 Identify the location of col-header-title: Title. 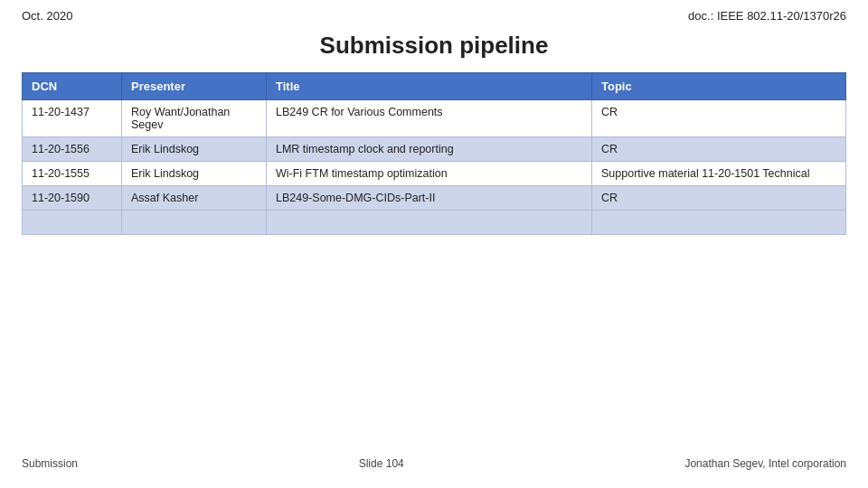
(429, 87).